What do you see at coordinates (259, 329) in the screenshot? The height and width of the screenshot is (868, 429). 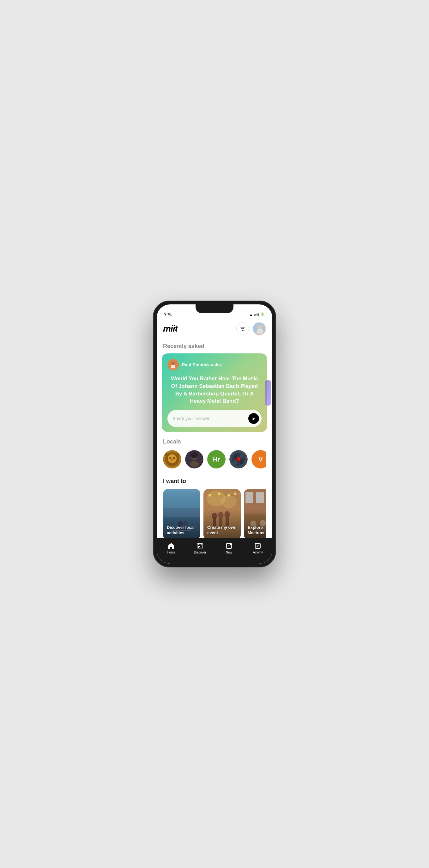 I see `user-avatar-button` at bounding box center [259, 329].